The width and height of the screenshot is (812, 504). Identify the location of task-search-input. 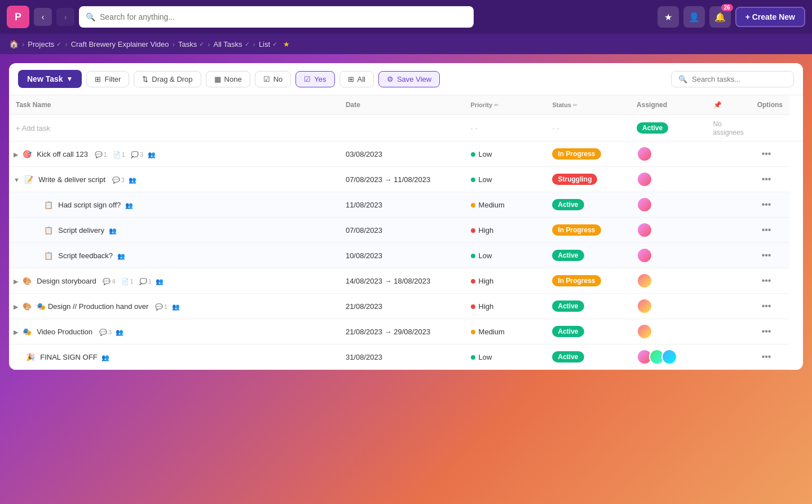
(739, 79).